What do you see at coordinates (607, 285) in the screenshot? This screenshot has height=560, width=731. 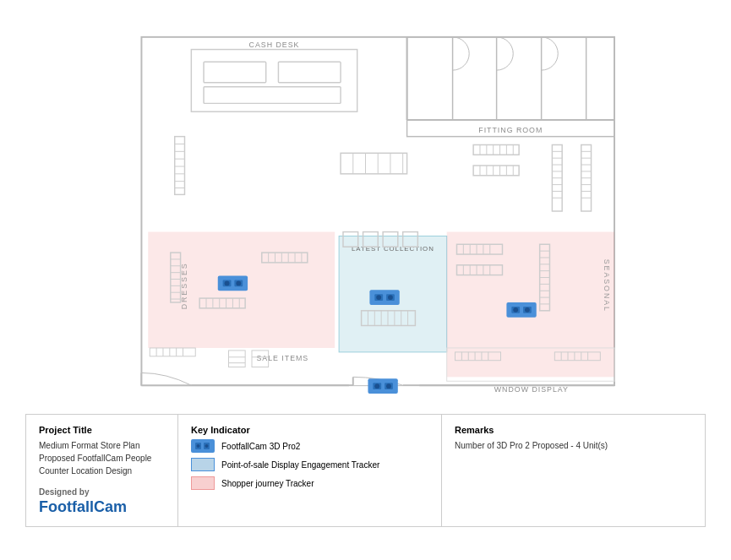 I see `svg-text: SEASONAL` at bounding box center [607, 285].